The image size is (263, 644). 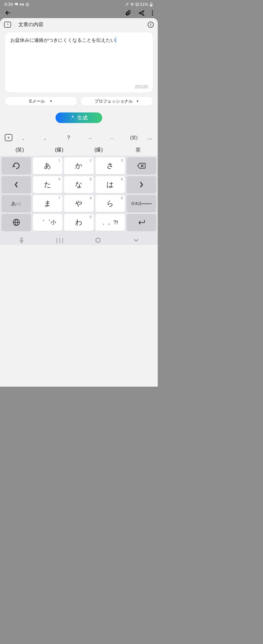 I want to click on page-title: 文章の内容, so click(x=81, y=25).